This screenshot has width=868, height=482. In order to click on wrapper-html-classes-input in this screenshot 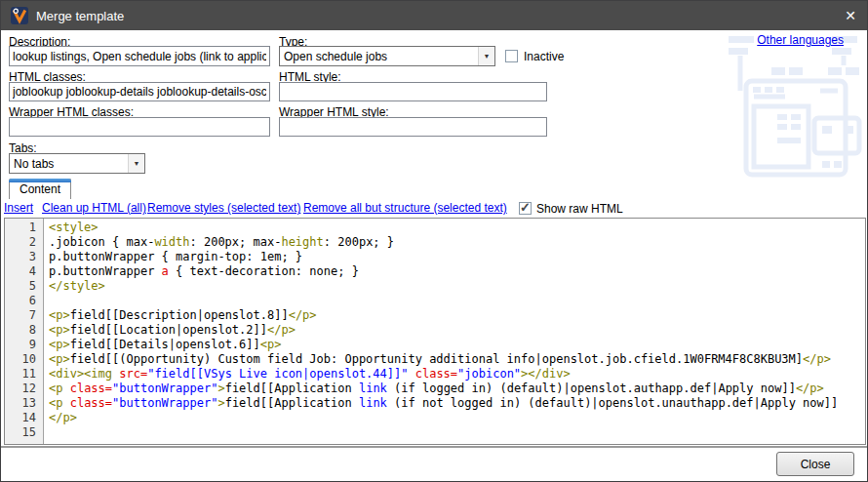, I will do `click(139, 127)`.